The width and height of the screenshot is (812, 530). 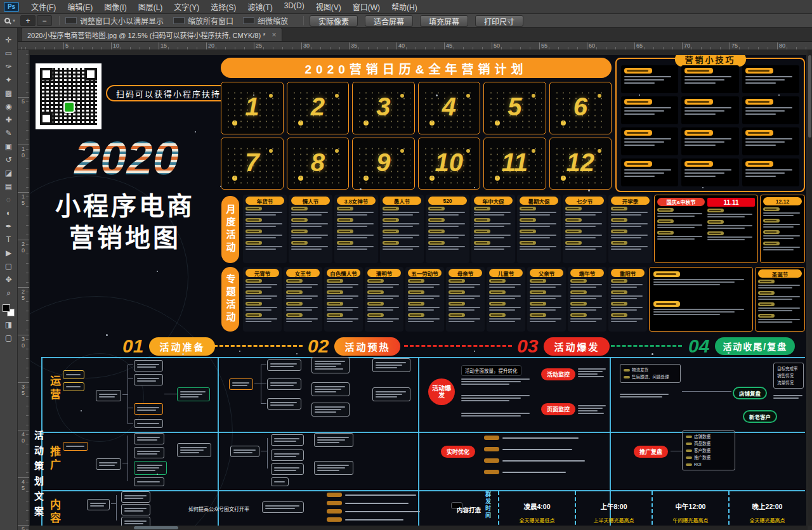 What do you see at coordinates (415, 46) in the screenshot?
I see `horizontal-ruler: 5101520253035404550556065707580` at bounding box center [415, 46].